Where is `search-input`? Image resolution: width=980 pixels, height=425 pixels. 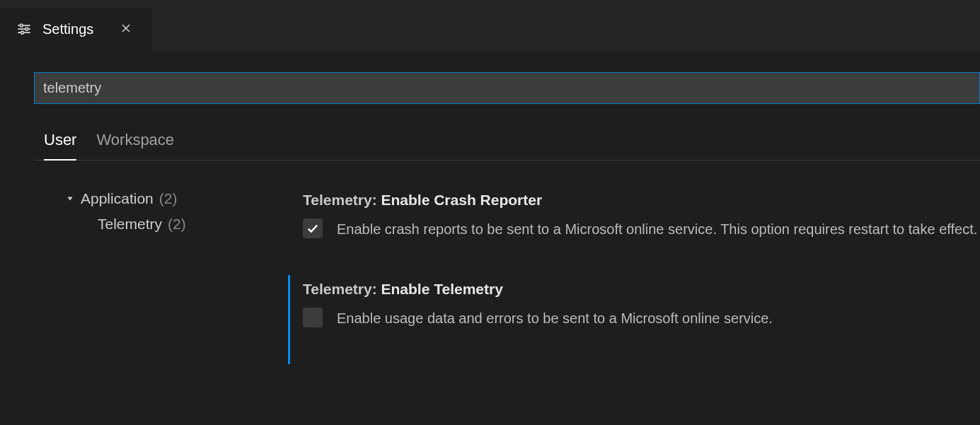 search-input is located at coordinates (507, 88).